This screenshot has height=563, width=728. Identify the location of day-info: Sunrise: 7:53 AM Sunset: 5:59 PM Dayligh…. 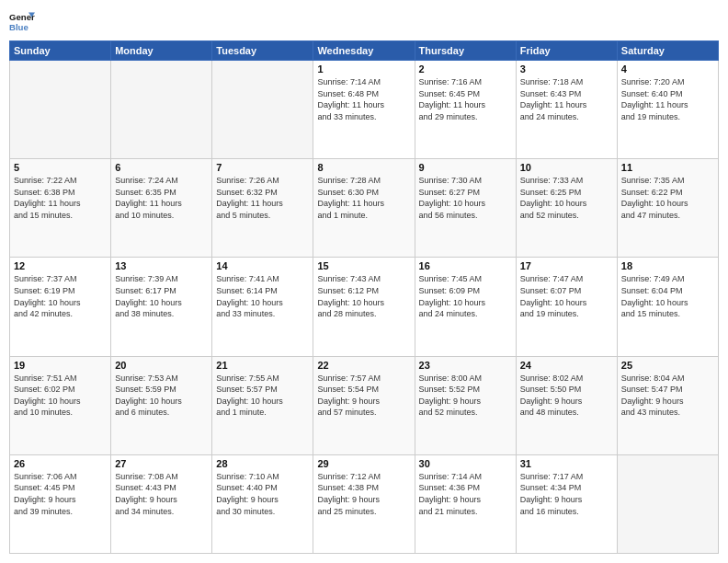
(162, 396).